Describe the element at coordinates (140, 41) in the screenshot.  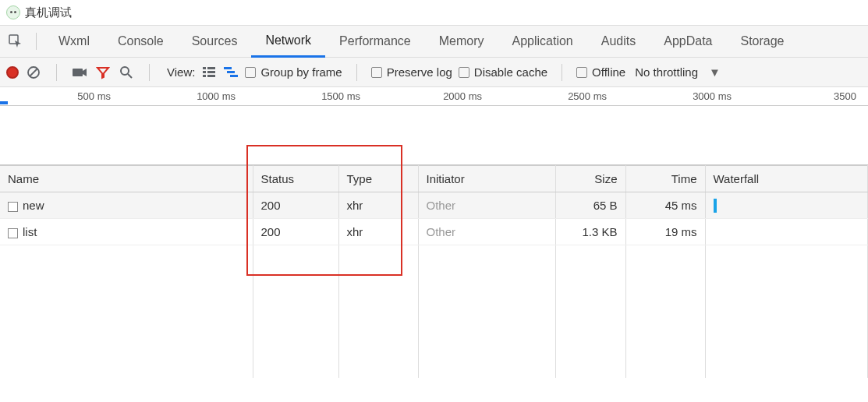
I see `tab-console: Console` at that location.